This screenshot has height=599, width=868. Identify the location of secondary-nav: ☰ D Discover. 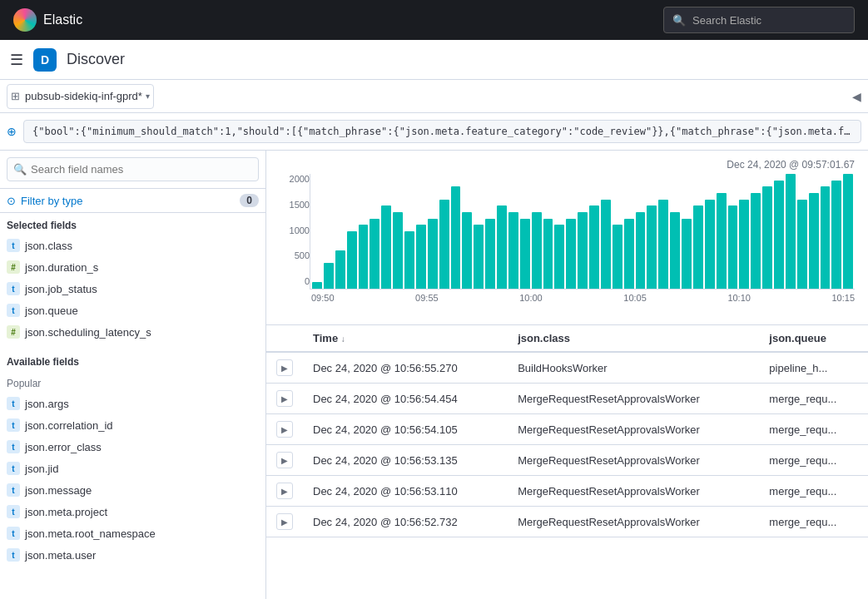
(434, 60).